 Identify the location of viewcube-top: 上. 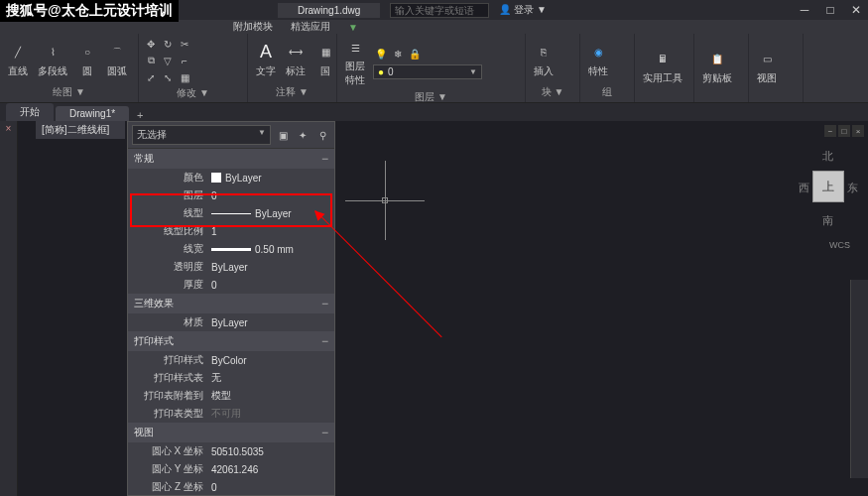
(828, 186).